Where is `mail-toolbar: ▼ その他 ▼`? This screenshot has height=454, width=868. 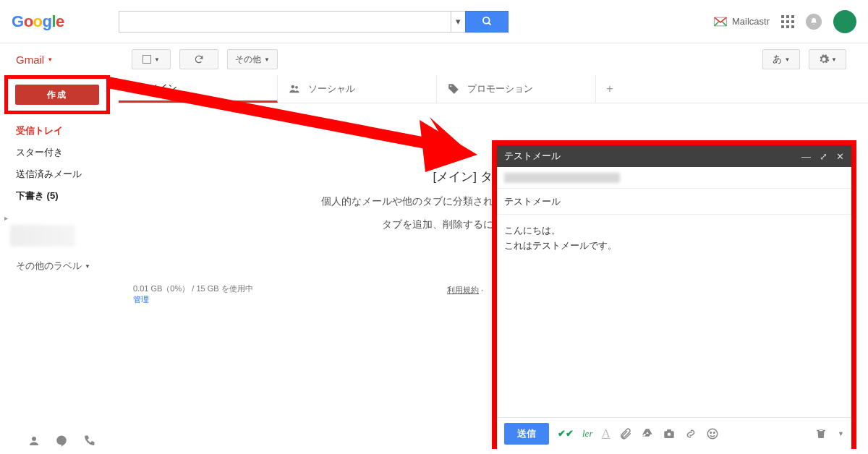
mail-toolbar: ▼ その他 ▼ is located at coordinates (198, 59).